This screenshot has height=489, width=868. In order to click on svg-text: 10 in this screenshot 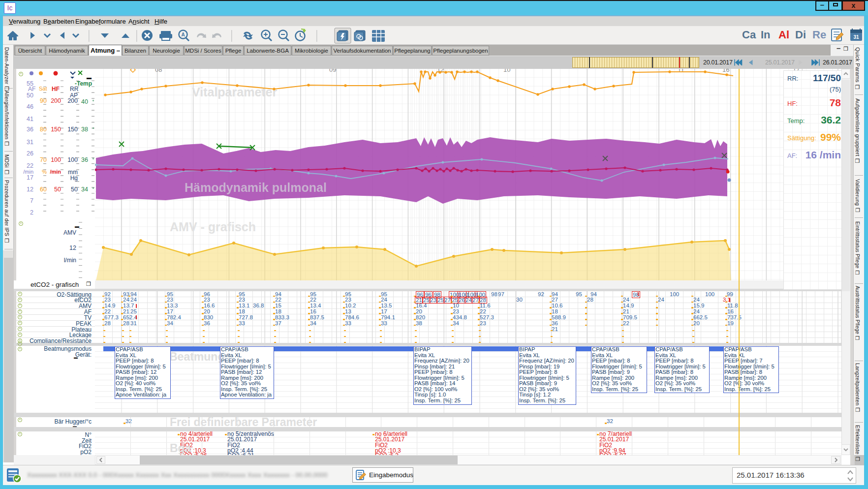, I will do `click(507, 71)`.